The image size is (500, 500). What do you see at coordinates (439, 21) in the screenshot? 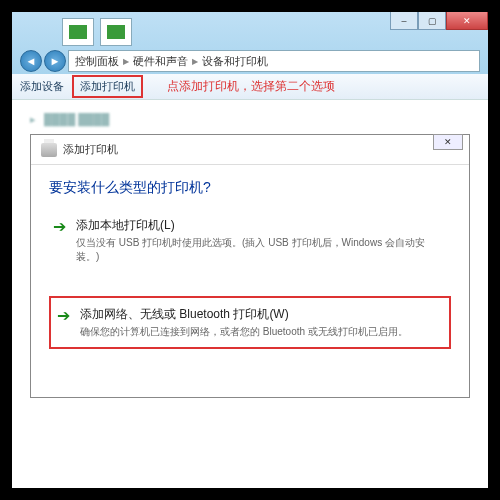
I see `window-controls: – ▢ ✕` at bounding box center [439, 21].